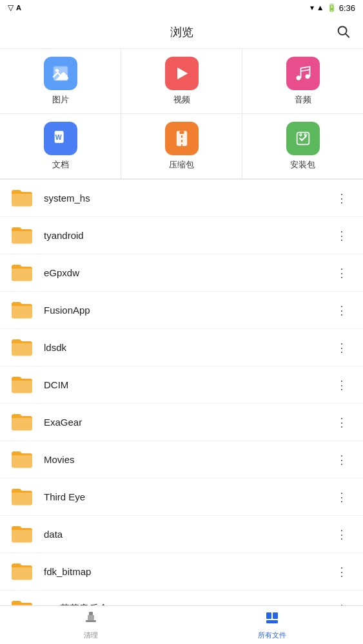 Image resolution: width=363 pixels, height=644 pixels. Describe the element at coordinates (182, 146) in the screenshot. I see `category-zip: 压缩包` at that location.